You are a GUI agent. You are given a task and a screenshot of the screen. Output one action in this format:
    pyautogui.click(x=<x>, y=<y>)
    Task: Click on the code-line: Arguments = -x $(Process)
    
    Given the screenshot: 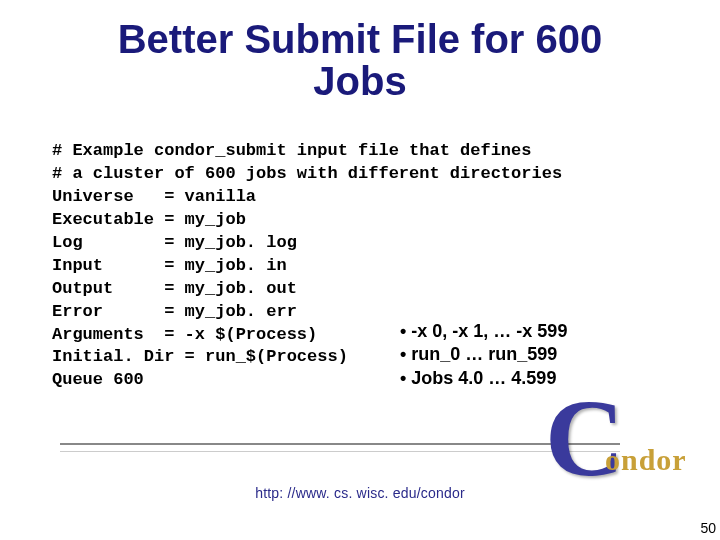 What is the action you would take?
    pyautogui.click(x=184, y=334)
    